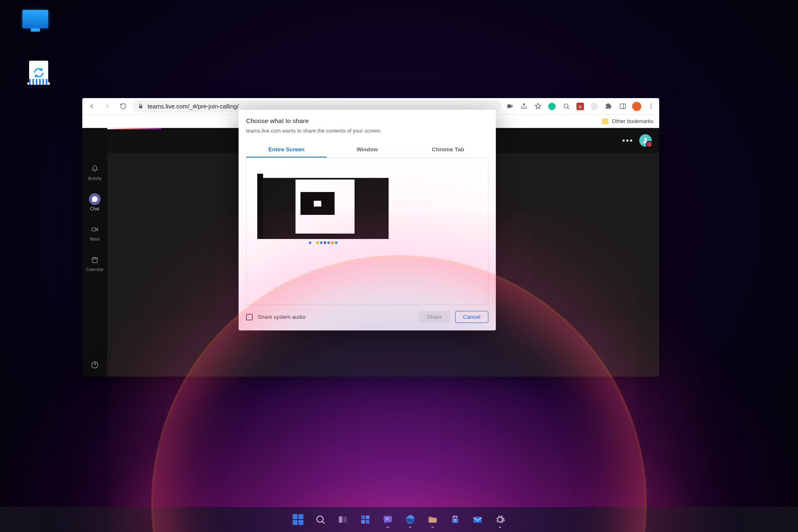 The height and width of the screenshot is (532, 798). I want to click on share-audio-checkbox, so click(249, 317).